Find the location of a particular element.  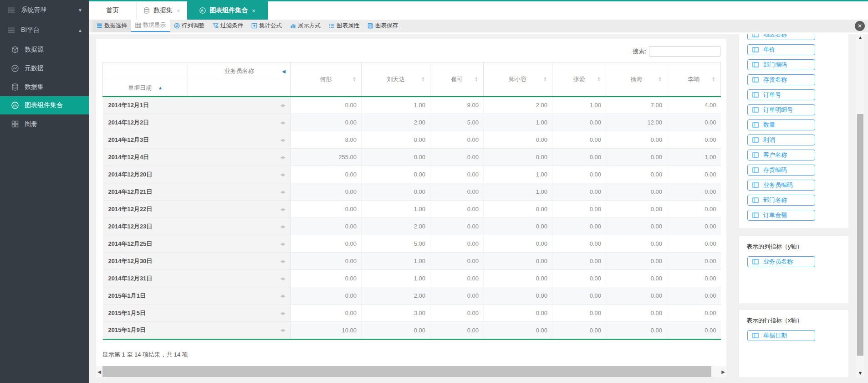

horizontal-scroll-thumb is located at coordinates (407, 372).